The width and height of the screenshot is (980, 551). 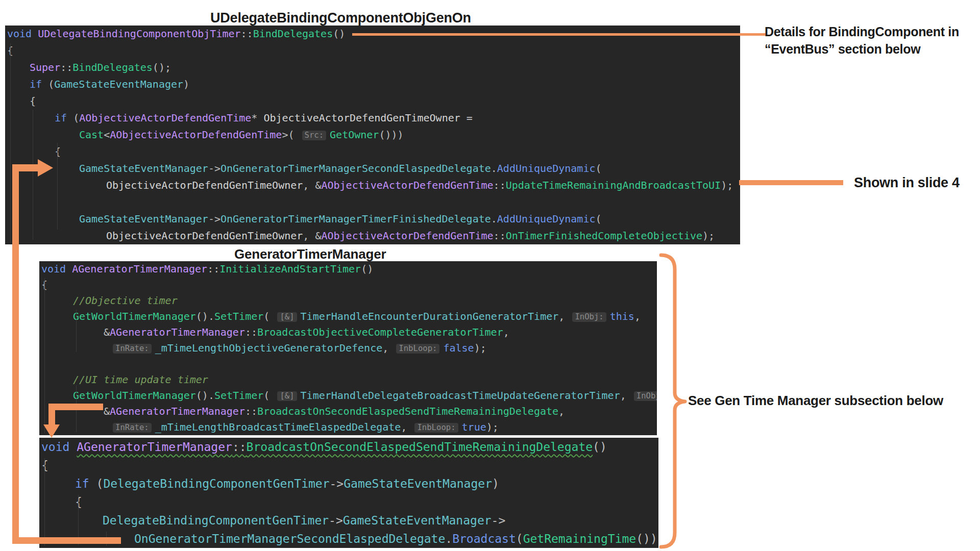 What do you see at coordinates (906, 183) in the screenshot?
I see `note-shown-in-slide4: Shown in slide 4` at bounding box center [906, 183].